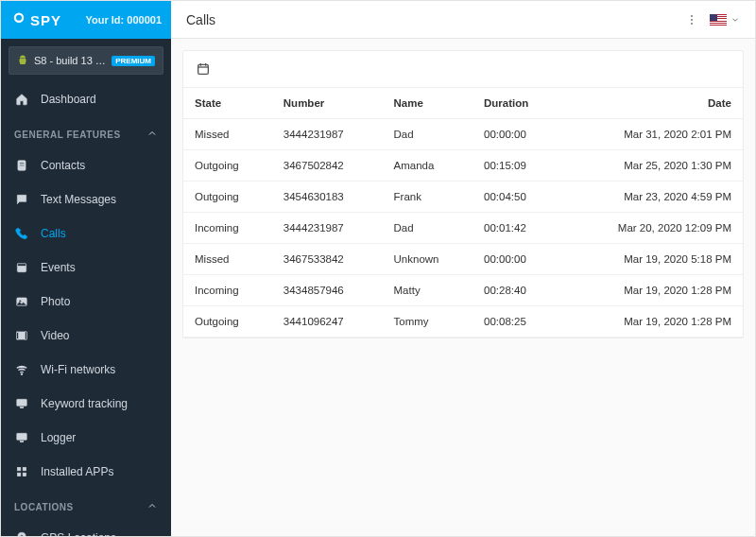 The image size is (756, 537). What do you see at coordinates (152, 507) in the screenshot?
I see `chevron-up-icon` at bounding box center [152, 507].